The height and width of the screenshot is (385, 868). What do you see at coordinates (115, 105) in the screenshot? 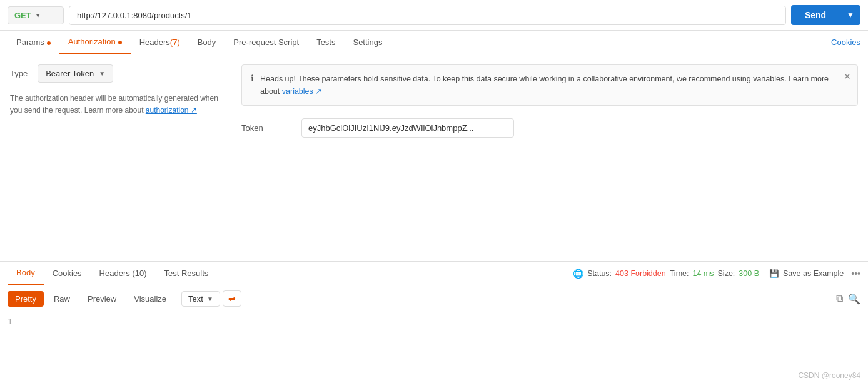
I see `auth-description: The authorization header will be automat…` at bounding box center [115, 105].